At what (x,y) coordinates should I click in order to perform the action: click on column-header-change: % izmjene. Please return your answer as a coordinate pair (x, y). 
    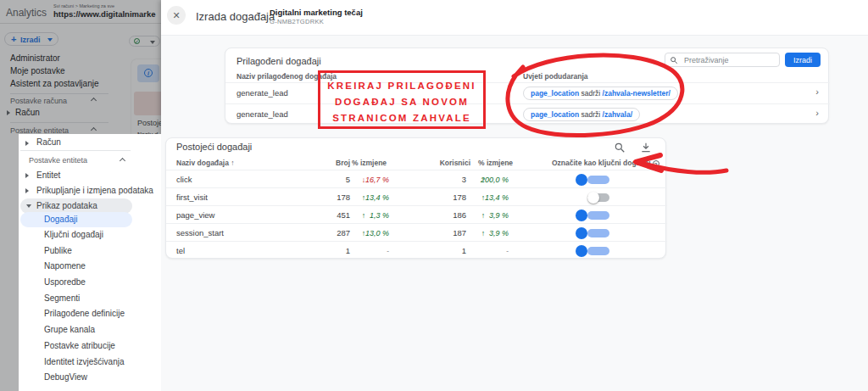
    Looking at the image, I should click on (370, 163).